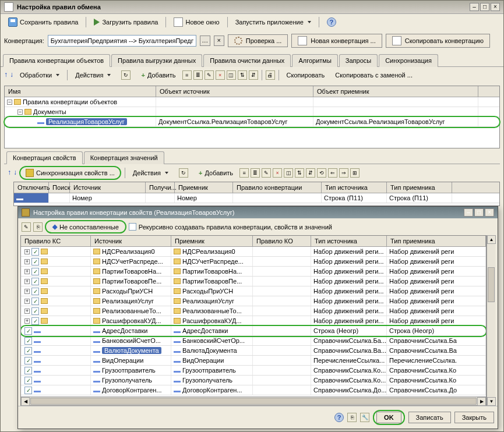  What do you see at coordinates (374, 75) in the screenshot?
I see `copy-replace-button: Скопировать с заменой ...` at bounding box center [374, 75].